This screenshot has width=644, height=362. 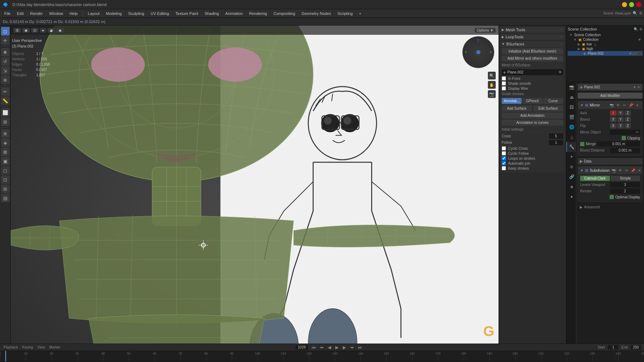 What do you see at coordinates (639, 170) in the screenshot?
I see `subd-delete-icon: ✕` at bounding box center [639, 170].